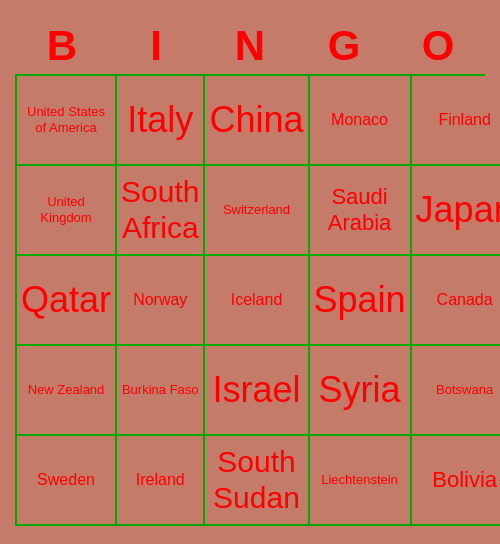 The width and height of the screenshot is (500, 544). I want to click on bingo-cell-16: Burkina Faso, so click(161, 391).